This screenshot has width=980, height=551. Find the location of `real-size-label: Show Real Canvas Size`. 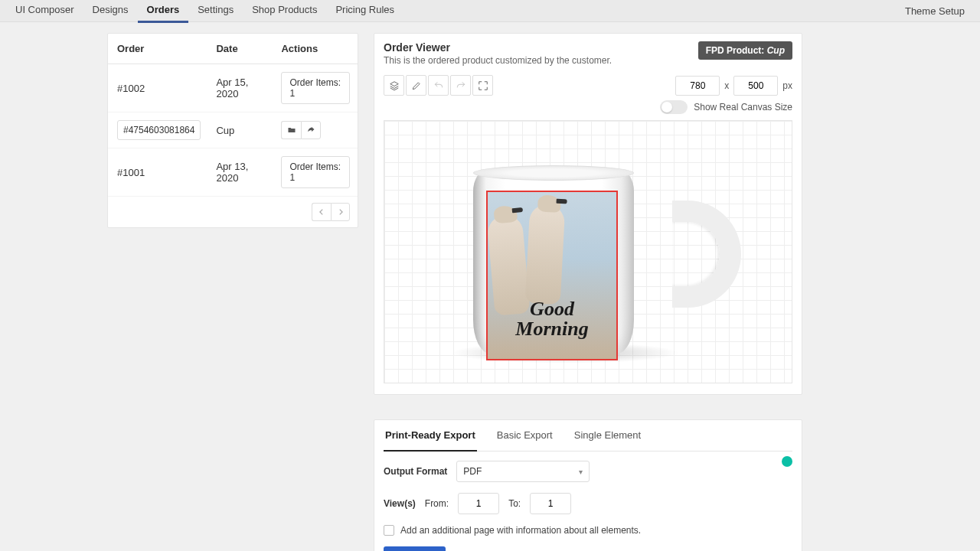

real-size-label: Show Real Canvas Size is located at coordinates (743, 107).